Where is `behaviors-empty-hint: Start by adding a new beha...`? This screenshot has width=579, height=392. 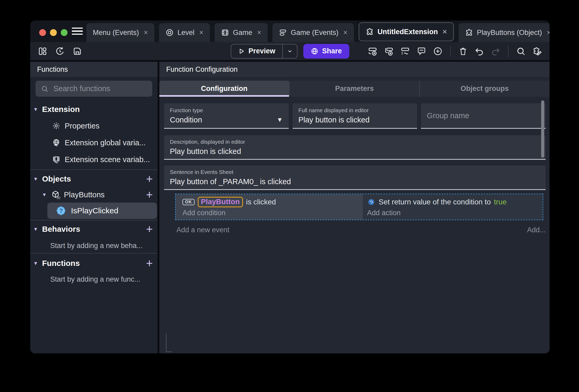
behaviors-empty-hint: Start by adding a new beha... is located at coordinates (94, 246).